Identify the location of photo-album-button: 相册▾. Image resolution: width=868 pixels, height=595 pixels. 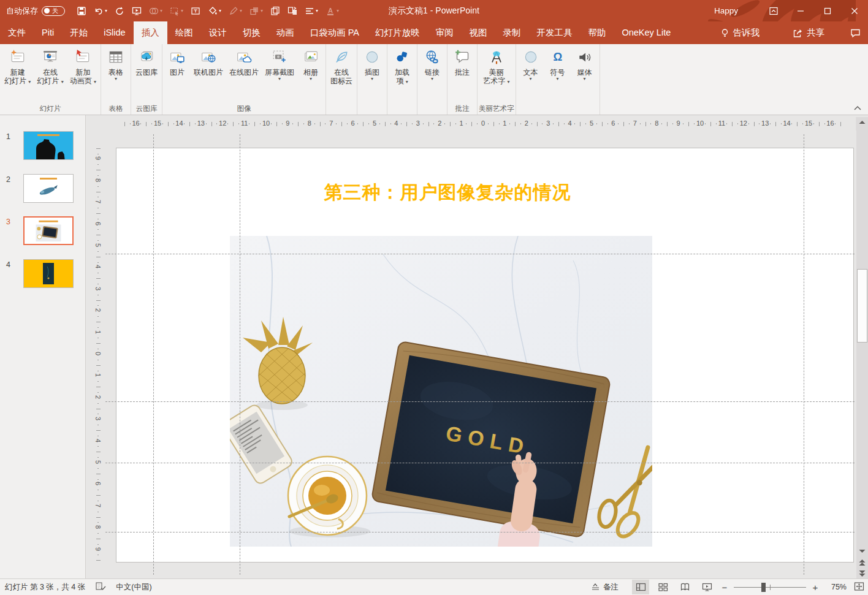
(311, 64).